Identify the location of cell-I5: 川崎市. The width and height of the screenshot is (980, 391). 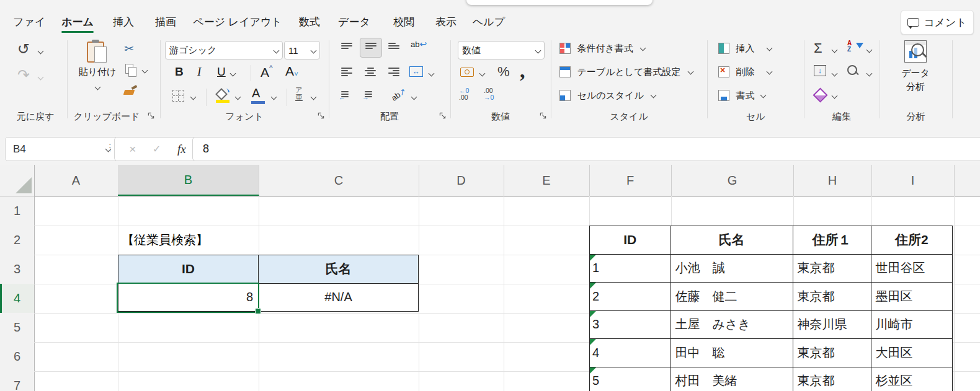
(912, 325).